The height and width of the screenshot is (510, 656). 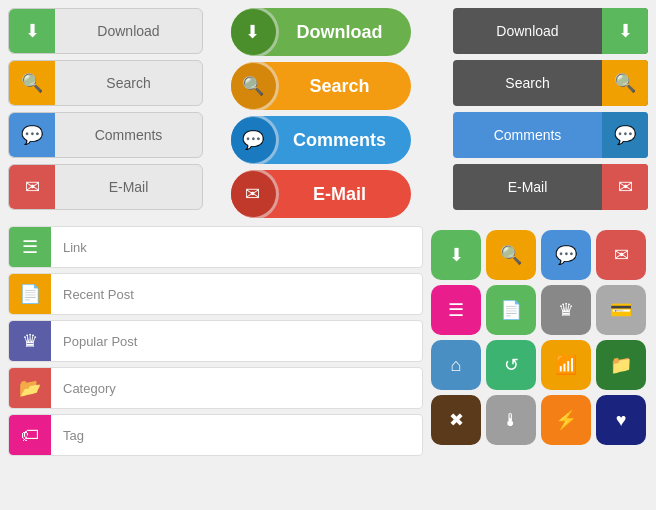 What do you see at coordinates (106, 31) in the screenshot?
I see `flat-download-button: ⬇ Download` at bounding box center [106, 31].